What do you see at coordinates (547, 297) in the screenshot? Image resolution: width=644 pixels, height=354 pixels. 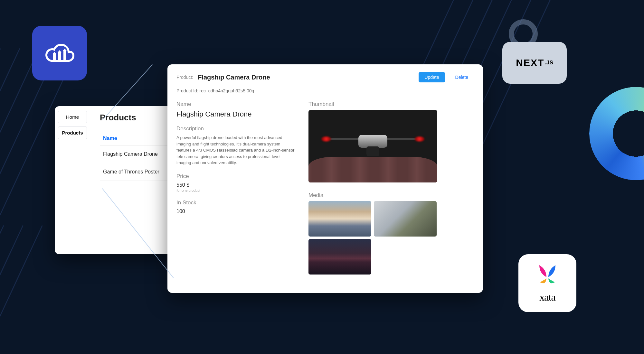 I see `xata-label: xata` at bounding box center [547, 297].